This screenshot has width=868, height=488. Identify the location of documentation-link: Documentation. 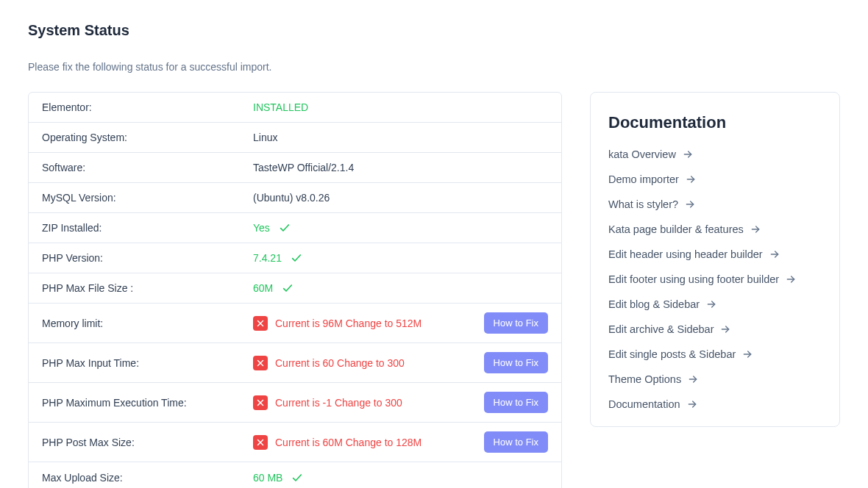
(715, 404).